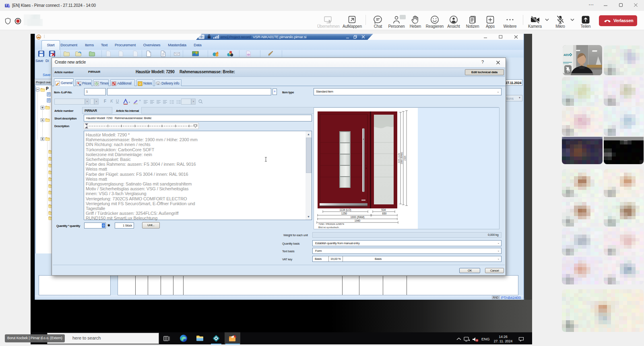 Image resolution: width=644 pixels, height=346 pixels. What do you see at coordinates (385, 213) in the screenshot?
I see `svg-text: 650` at bounding box center [385, 213].